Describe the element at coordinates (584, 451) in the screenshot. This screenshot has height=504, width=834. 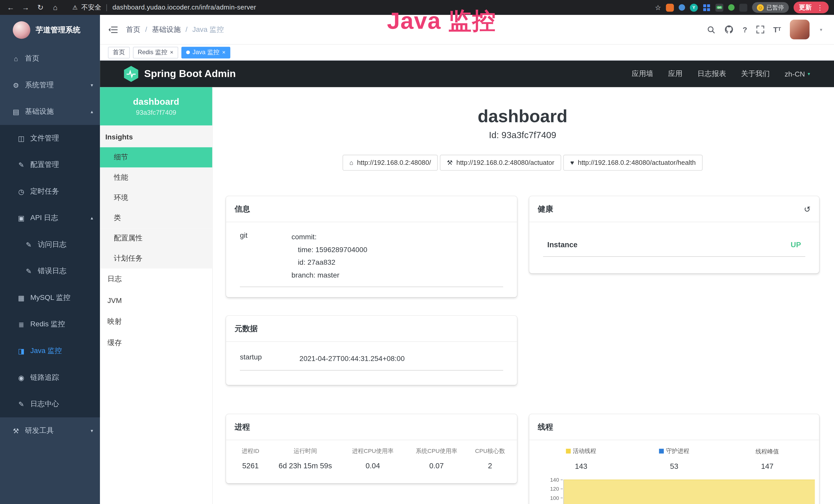
I see `legend-label: 活动线程` at that location.